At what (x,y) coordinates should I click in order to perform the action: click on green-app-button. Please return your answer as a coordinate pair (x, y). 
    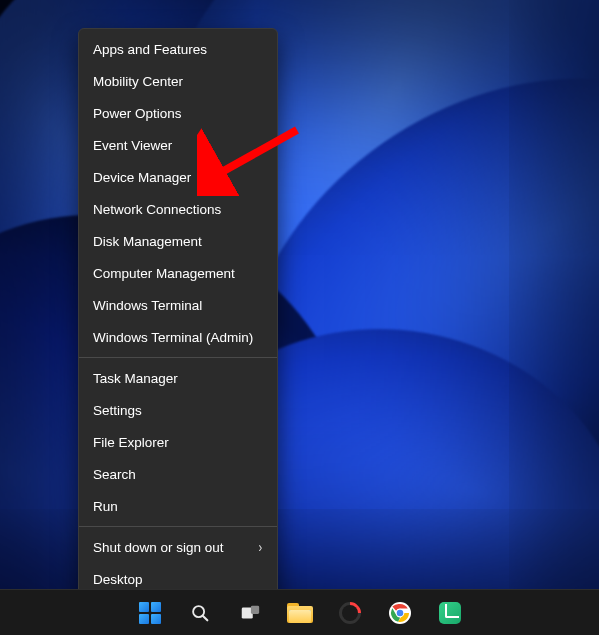
    Looking at the image, I should click on (450, 613).